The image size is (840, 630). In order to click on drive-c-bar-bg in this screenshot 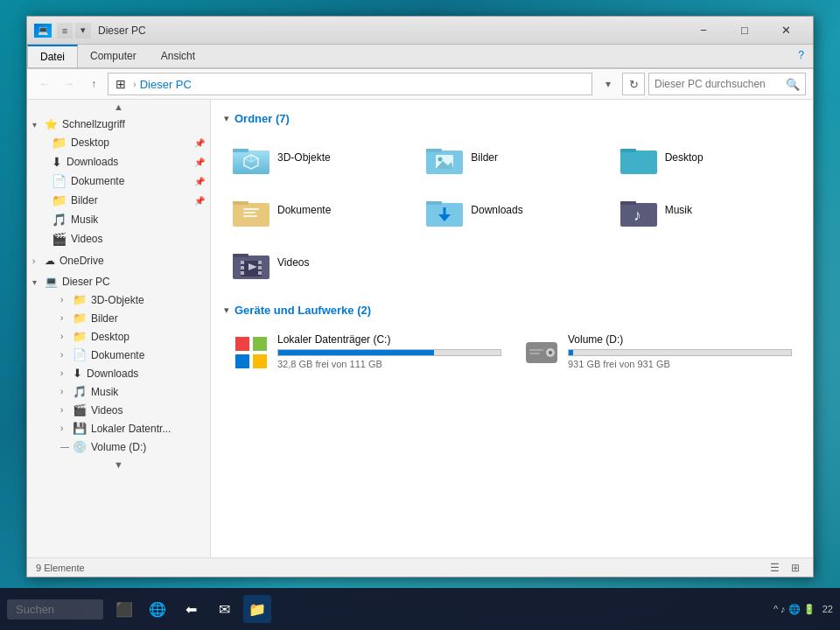, I will do `click(389, 353)`.